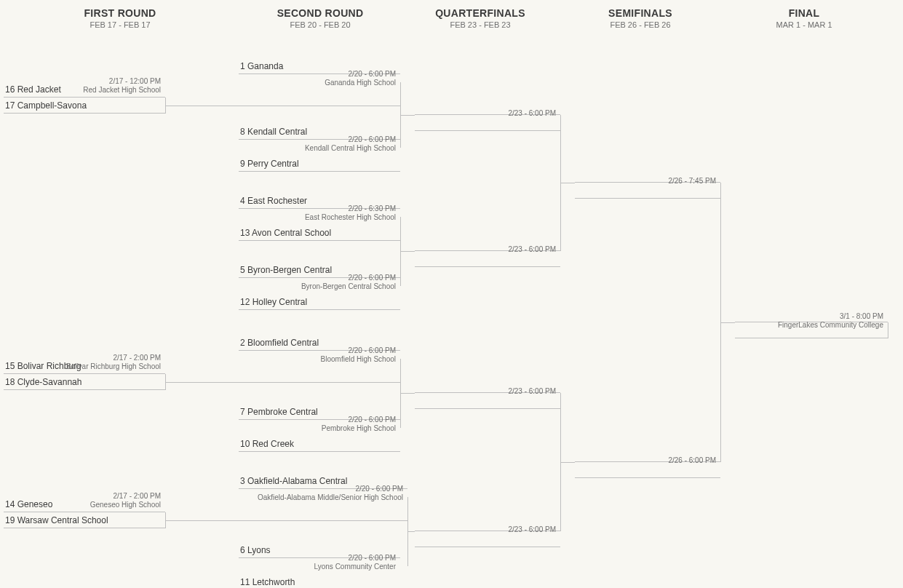 Image resolution: width=903 pixels, height=588 pixels. Describe the element at coordinates (319, 444) in the screenshot. I see `team-row: 10 Red Creek` at that location.